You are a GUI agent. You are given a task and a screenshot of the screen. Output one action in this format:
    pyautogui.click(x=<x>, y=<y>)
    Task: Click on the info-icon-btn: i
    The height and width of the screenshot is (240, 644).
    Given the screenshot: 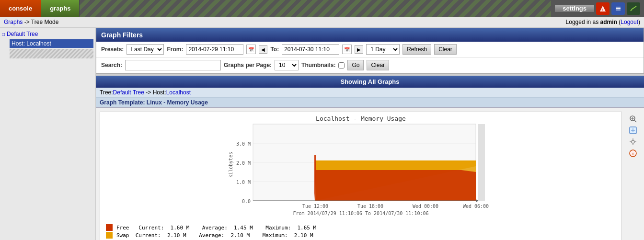 What is the action you would take?
    pyautogui.click(x=633, y=153)
    